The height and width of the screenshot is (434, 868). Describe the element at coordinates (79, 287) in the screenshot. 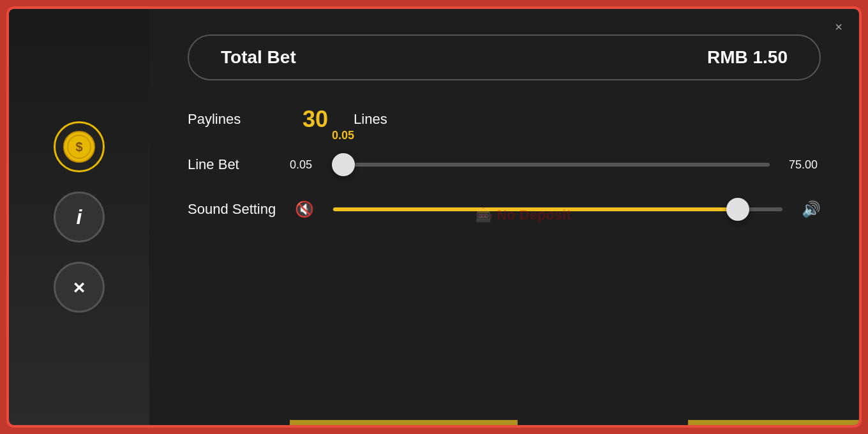

I see `sidebar-x-icon: ×` at that location.